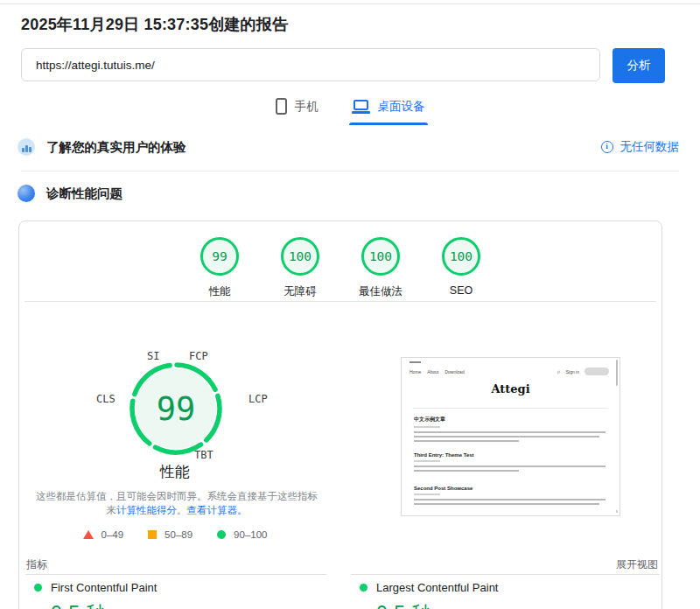 This screenshot has height=609, width=700. I want to click on lcp-status-dot, so click(364, 588).